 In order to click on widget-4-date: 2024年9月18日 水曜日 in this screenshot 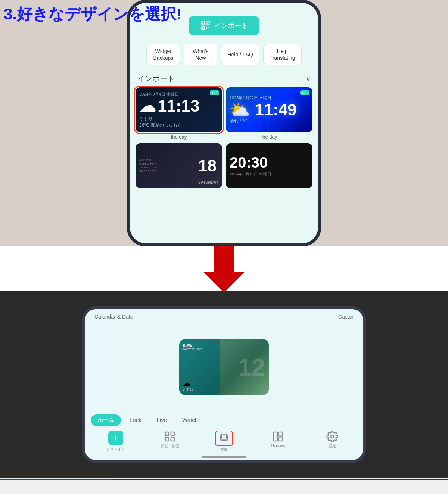, I will do `click(269, 174)`.